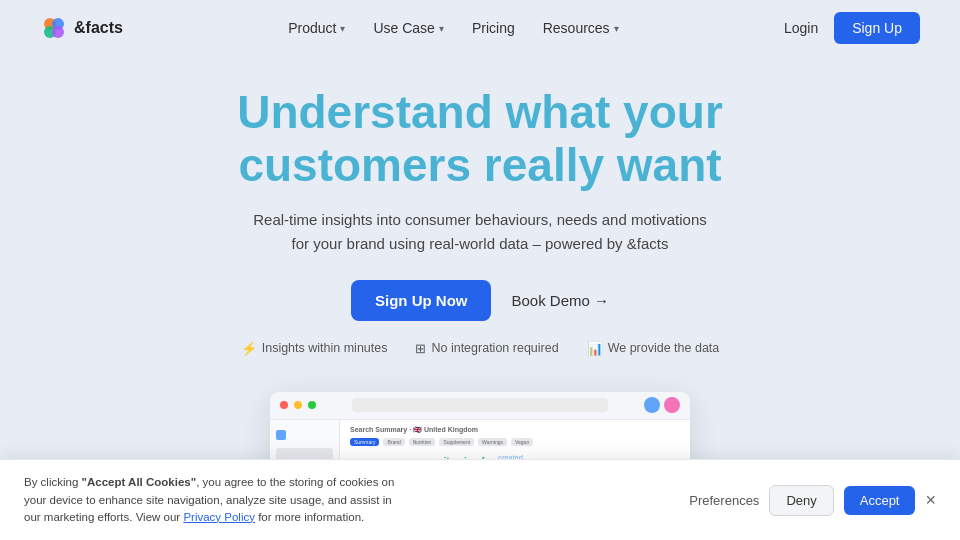 This screenshot has height=540, width=960. What do you see at coordinates (801, 500) in the screenshot?
I see `deny-button: Deny` at bounding box center [801, 500].